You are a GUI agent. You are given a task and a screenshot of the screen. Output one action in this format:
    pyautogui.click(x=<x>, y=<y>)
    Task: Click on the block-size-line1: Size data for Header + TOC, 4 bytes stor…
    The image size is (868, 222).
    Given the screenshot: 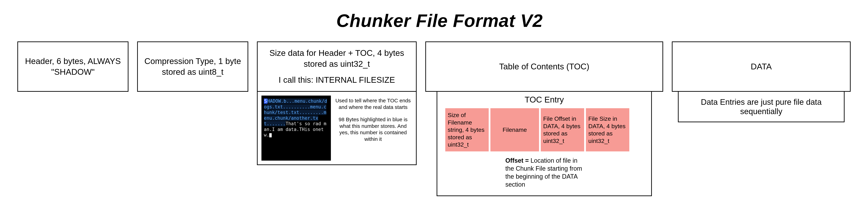 What is the action you would take?
    pyautogui.click(x=337, y=59)
    